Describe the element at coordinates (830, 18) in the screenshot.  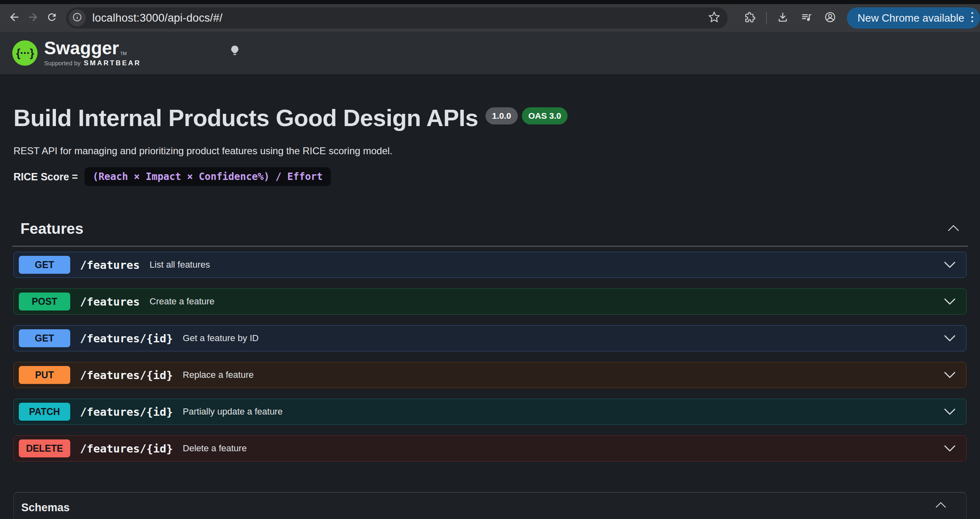
I see `profile-button` at that location.